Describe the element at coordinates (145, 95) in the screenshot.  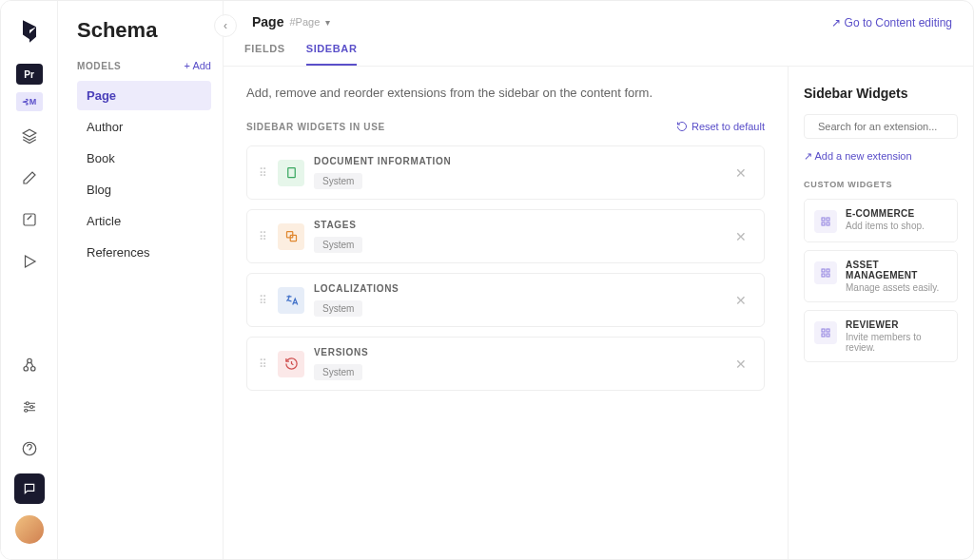
I see `model-item-page: Page` at that location.